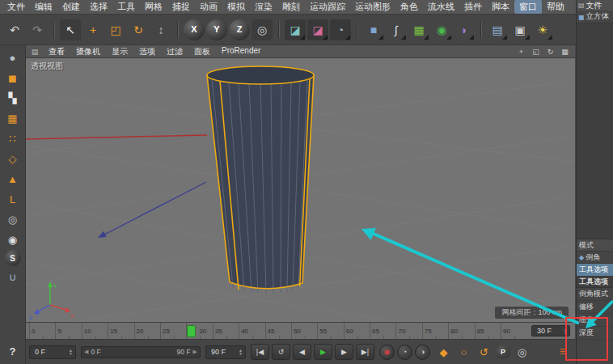 This screenshot has height=364, width=613. What do you see at coordinates (154, 6) in the screenshot?
I see `menubar-item: 网格` at bounding box center [154, 6].